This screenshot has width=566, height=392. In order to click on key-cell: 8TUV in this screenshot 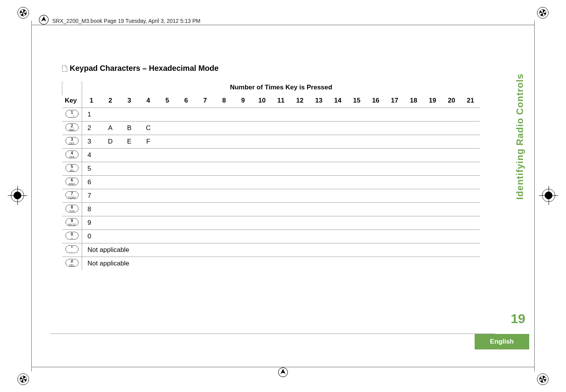, I will do `click(72, 210)`.